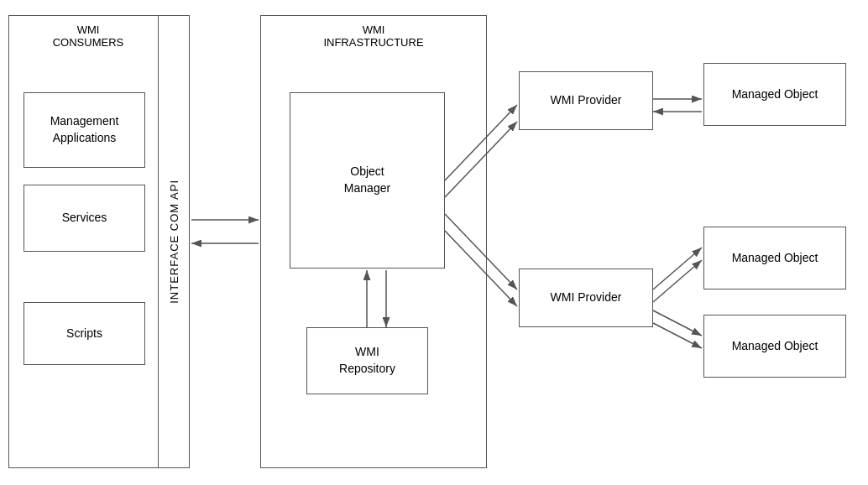  Describe the element at coordinates (775, 258) in the screenshot. I see `managed-object-2-box: Managed Object` at that location.